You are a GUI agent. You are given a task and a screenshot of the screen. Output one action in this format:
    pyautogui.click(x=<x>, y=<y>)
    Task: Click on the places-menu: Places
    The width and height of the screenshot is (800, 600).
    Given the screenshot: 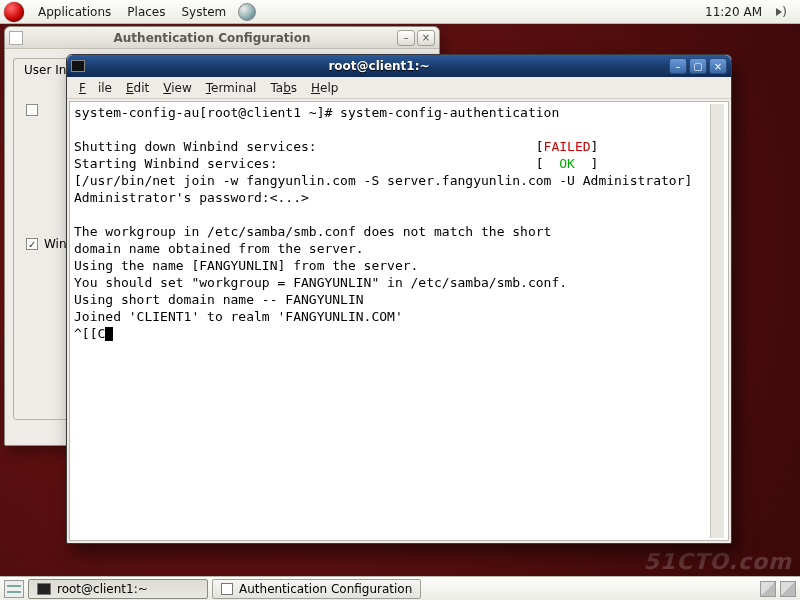 What is the action you would take?
    pyautogui.click(x=146, y=12)
    